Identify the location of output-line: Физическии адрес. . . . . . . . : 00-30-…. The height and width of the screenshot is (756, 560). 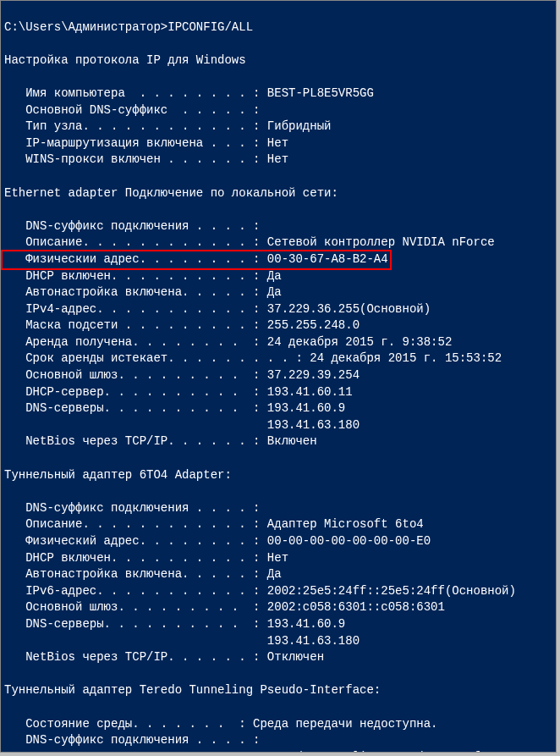
(196, 259).